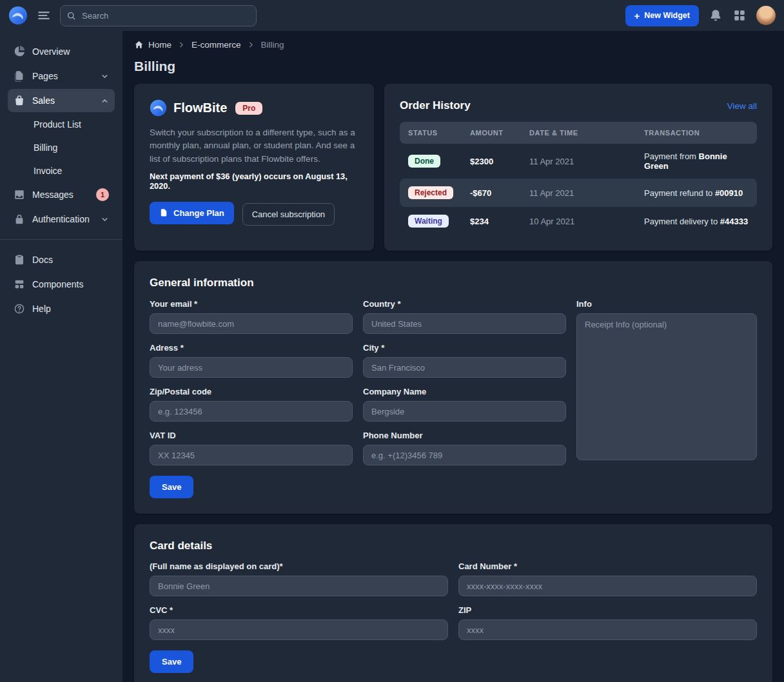 This screenshot has width=784, height=682. Describe the element at coordinates (667, 387) in the screenshot. I see `form-column-info: Info` at that location.